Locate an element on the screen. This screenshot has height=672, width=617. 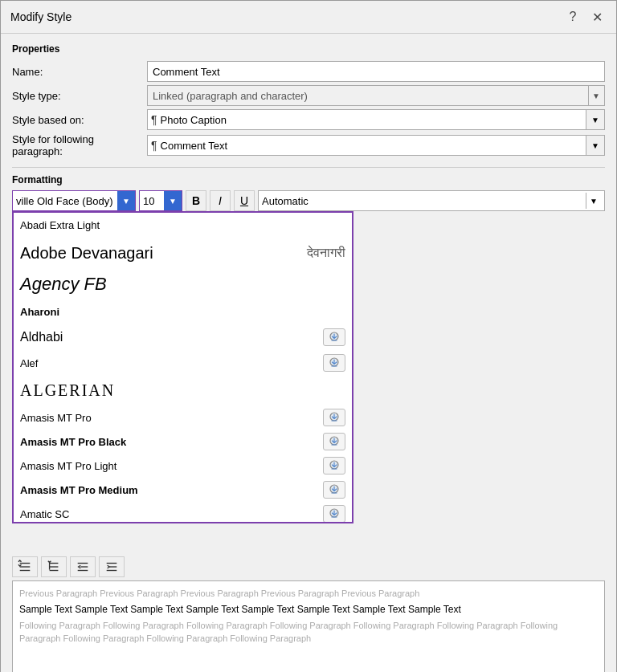
dialog-title: Modify Style is located at coordinates (41, 17).